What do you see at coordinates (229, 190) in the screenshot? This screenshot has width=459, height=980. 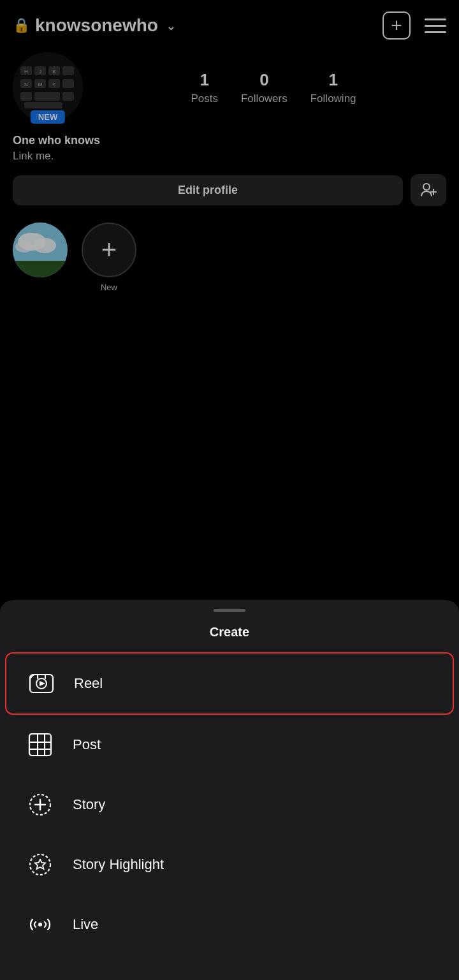 I see `action-buttons: Edit profile` at bounding box center [229, 190].